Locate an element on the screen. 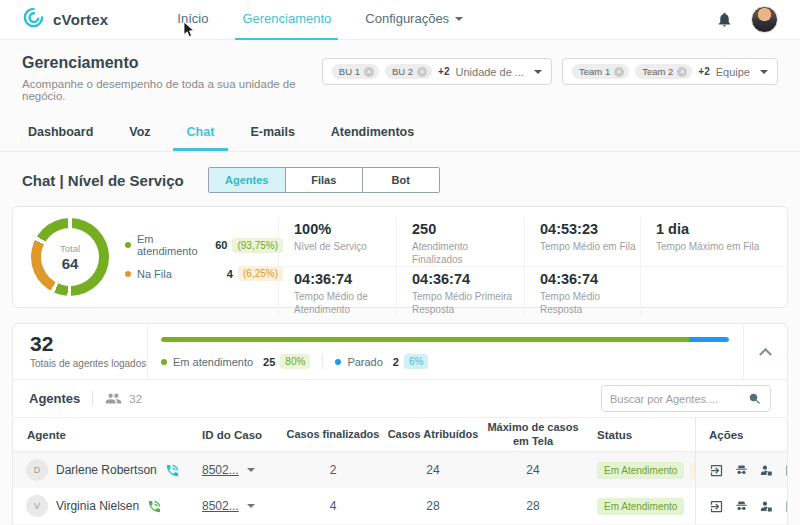  toggle-filas: Filas is located at coordinates (324, 180).